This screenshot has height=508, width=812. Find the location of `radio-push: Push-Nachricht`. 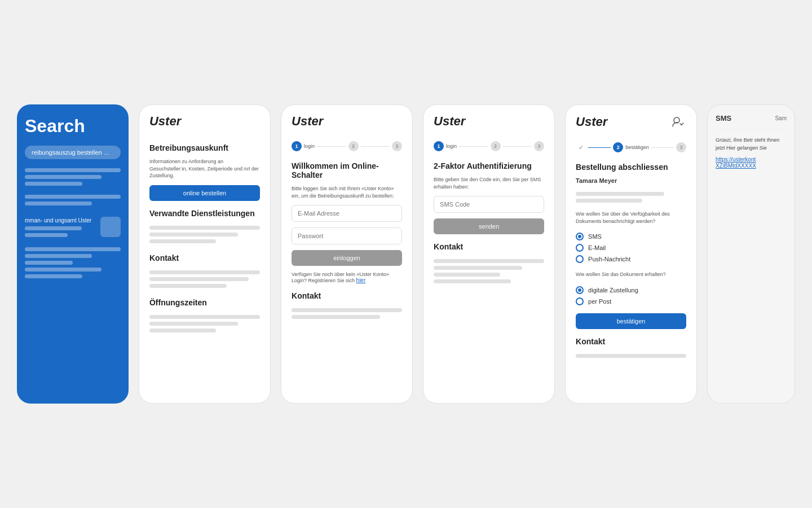

radio-push: Push-Nachricht is located at coordinates (631, 259).